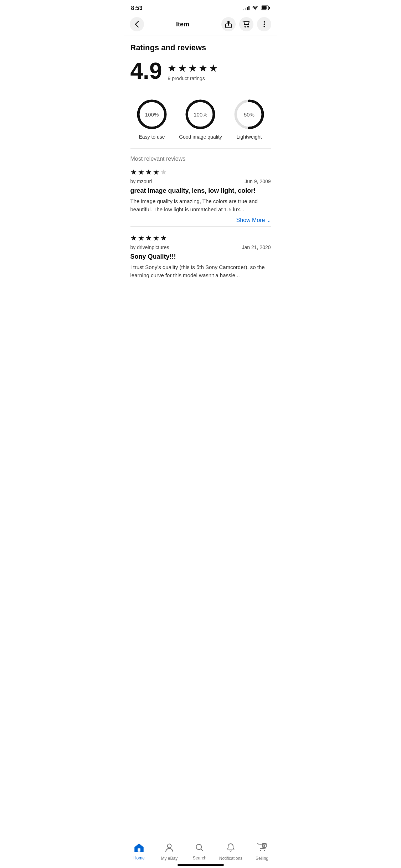 This screenshot has width=401, height=868. I want to click on main-content: Ratings and reviews 4.9 ★ ★ ★ ★ ★ 9 prod…, so click(201, 178).